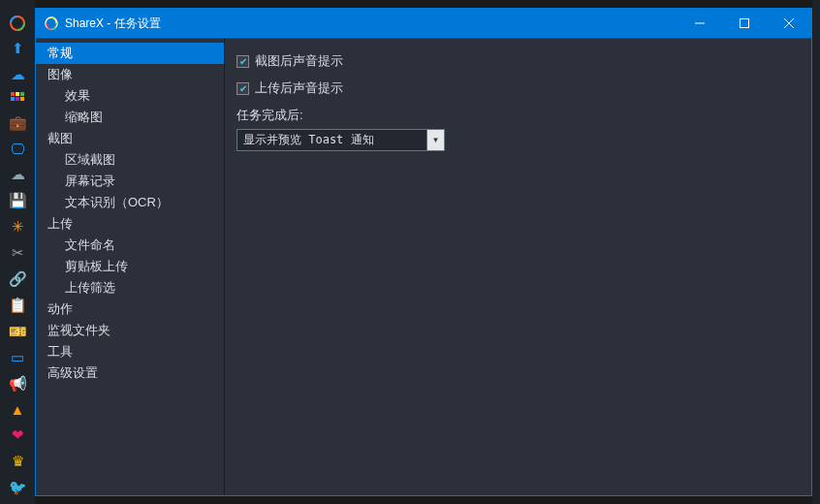  I want to click on window-app-icon, so click(51, 23).